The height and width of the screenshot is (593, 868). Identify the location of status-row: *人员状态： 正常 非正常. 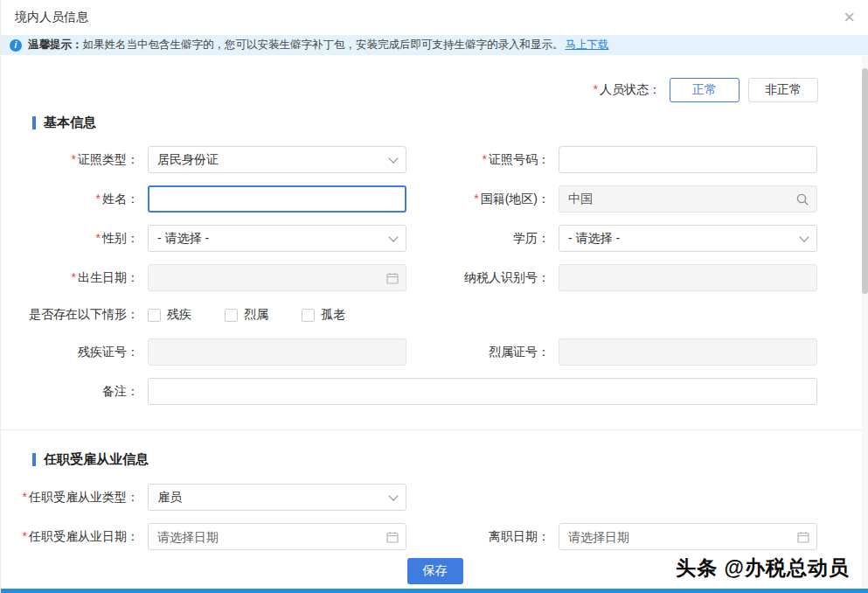
(409, 90).